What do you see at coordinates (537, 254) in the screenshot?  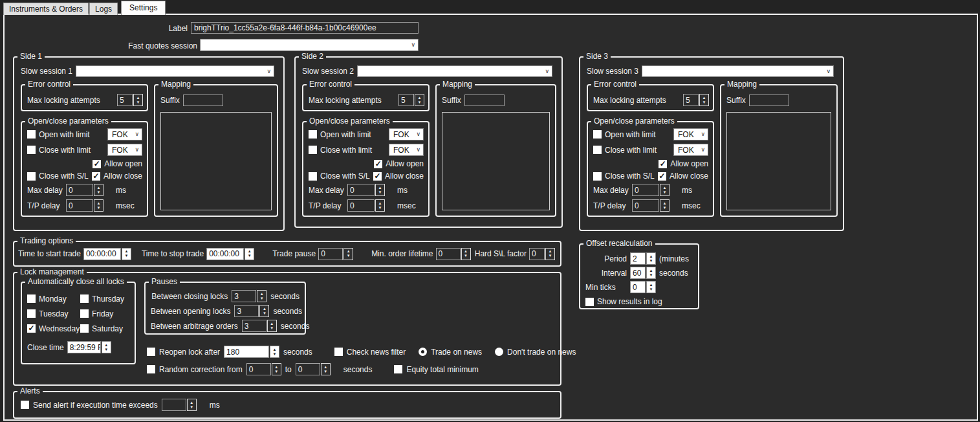 I see `hard-sl-factor-input: 0` at bounding box center [537, 254].